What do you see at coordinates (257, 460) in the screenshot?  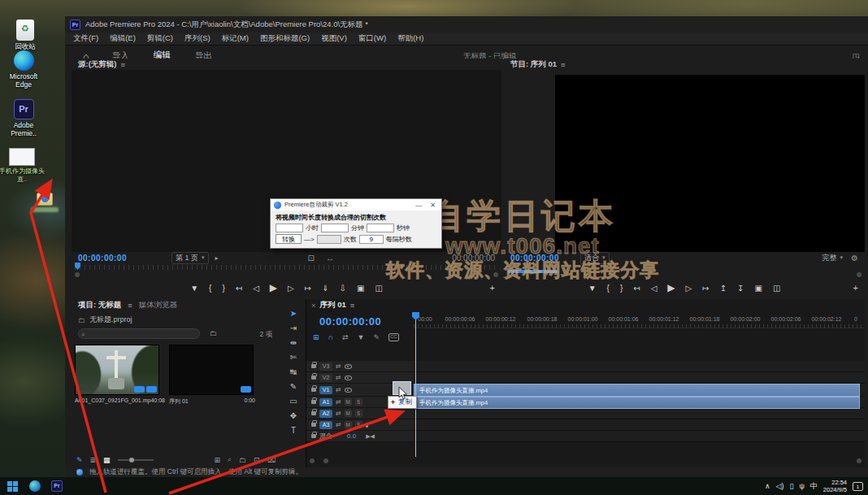 I see `new-item-icon: ⊡` at bounding box center [257, 460].